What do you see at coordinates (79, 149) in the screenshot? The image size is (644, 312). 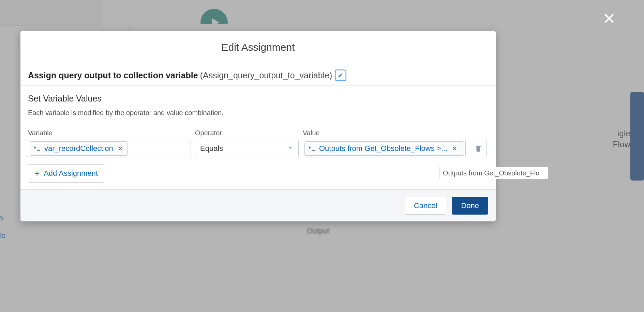 I see `variable-pill: var_recordCollection` at bounding box center [79, 149].